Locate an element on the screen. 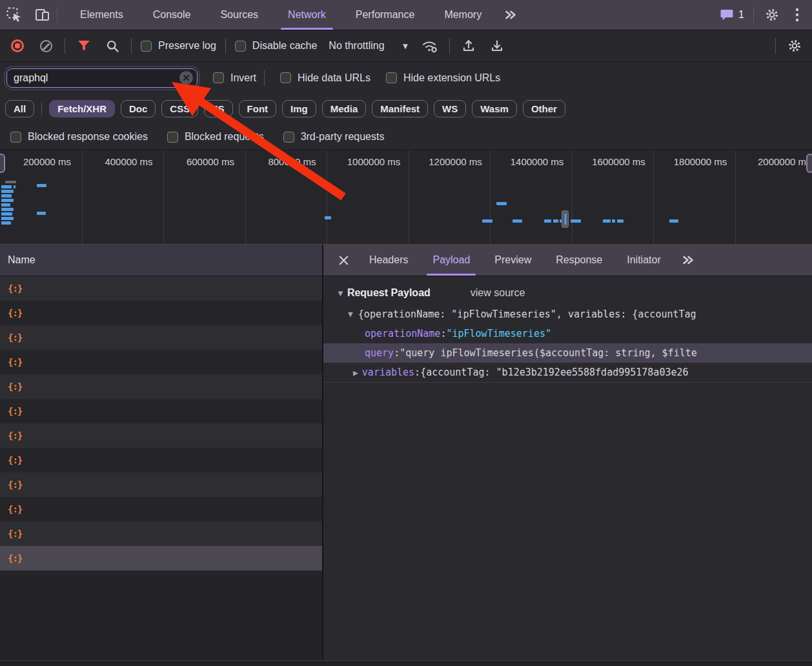 The height and width of the screenshot is (666, 812). filter-input is located at coordinates (97, 78).